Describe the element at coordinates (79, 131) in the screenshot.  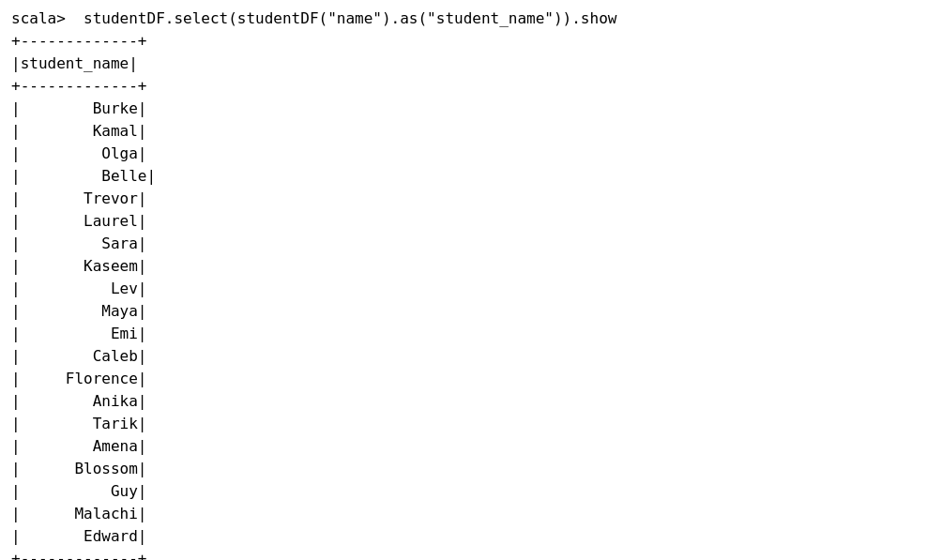
I see `row-1: | Kamal|` at that location.